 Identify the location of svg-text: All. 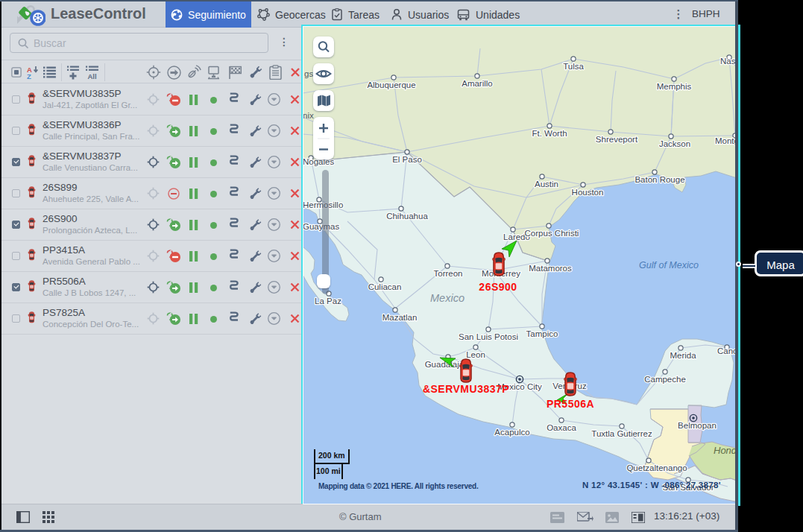
(92, 76).